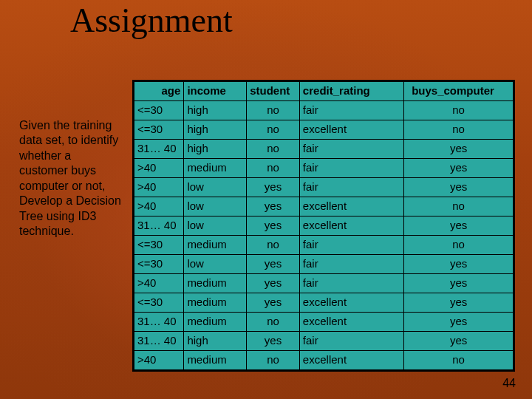 The height and width of the screenshot is (399, 532). I want to click on table-row: 31… 40mediumnoexcellentyes, so click(324, 322).